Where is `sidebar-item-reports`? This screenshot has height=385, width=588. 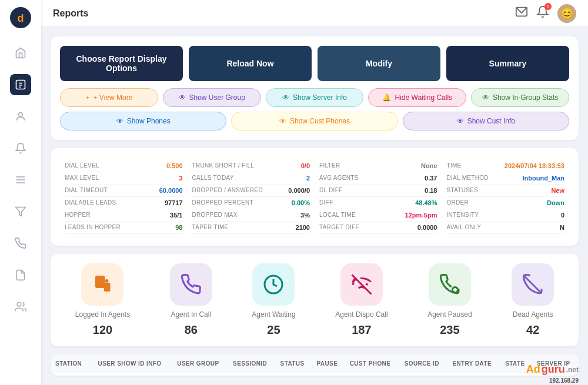 sidebar-item-reports is located at coordinates (21, 85).